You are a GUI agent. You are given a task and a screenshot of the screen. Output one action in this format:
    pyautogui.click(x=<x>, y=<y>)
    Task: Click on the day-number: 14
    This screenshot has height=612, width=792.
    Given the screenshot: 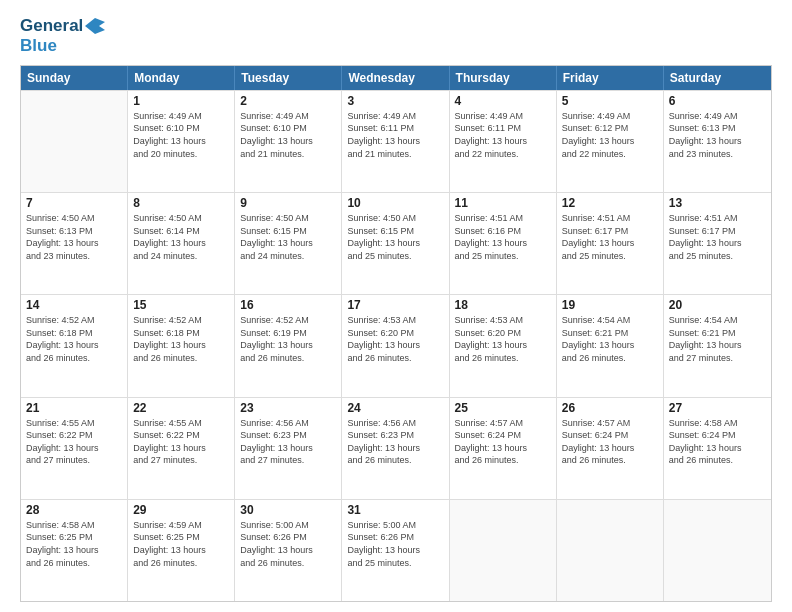 What is the action you would take?
    pyautogui.click(x=74, y=305)
    